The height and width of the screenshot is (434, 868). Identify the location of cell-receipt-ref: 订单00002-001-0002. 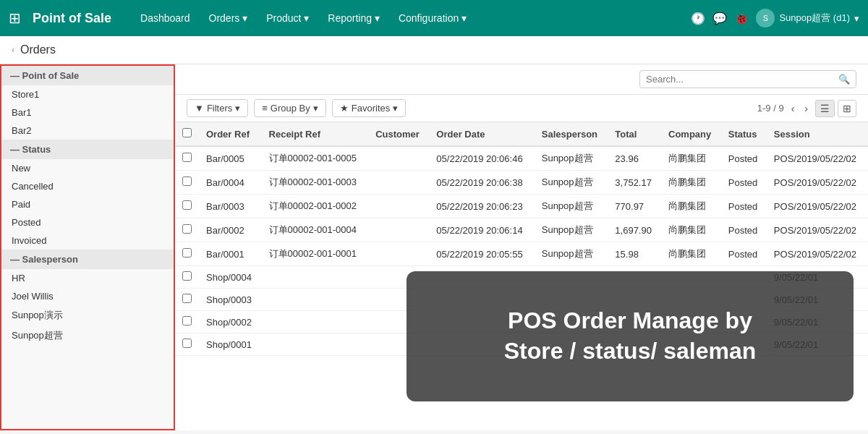
(315, 207).